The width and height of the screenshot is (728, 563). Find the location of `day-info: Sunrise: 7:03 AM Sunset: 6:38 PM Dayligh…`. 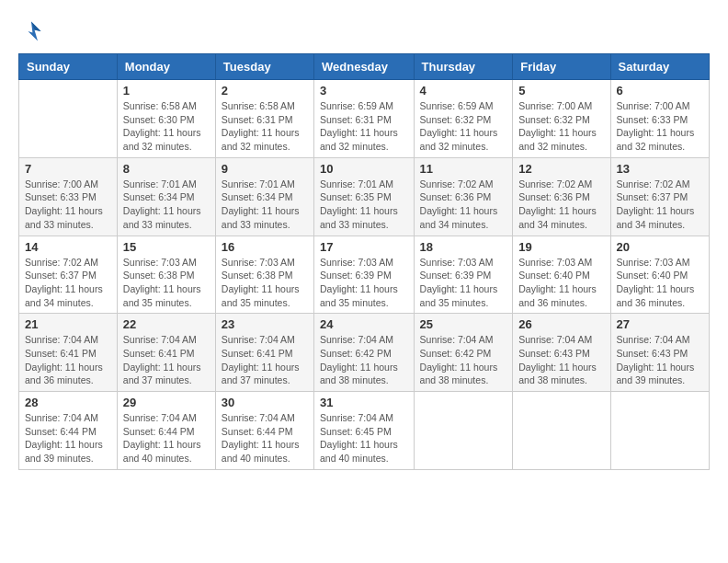

day-info: Sunrise: 7:03 AM Sunset: 6:38 PM Dayligh… is located at coordinates (265, 283).